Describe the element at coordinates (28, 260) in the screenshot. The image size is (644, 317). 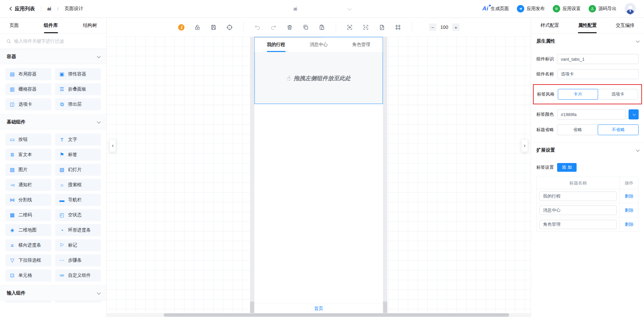
I see `component-card: ▽ 下拉筛选框` at that location.